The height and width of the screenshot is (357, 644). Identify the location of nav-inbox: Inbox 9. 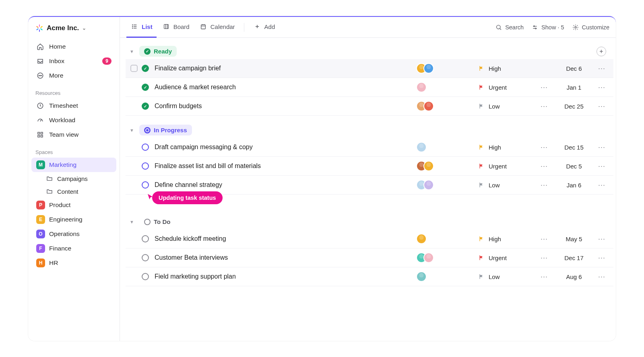
(74, 61).